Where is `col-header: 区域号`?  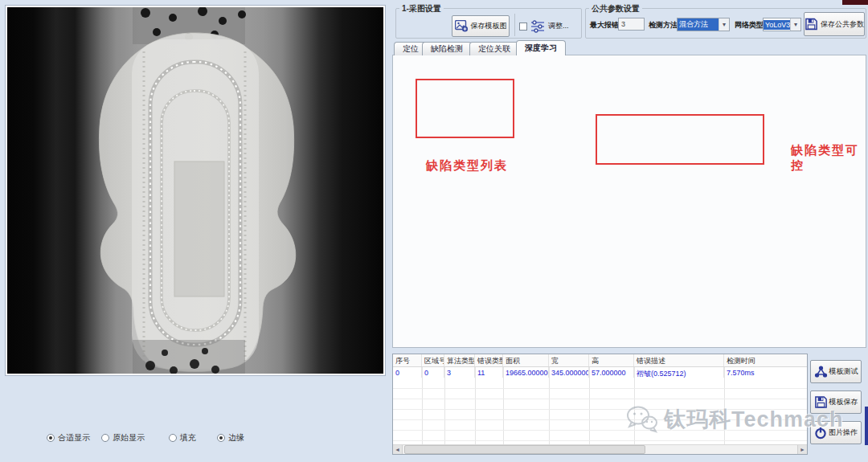 col-header: 区域号 is located at coordinates (433, 360).